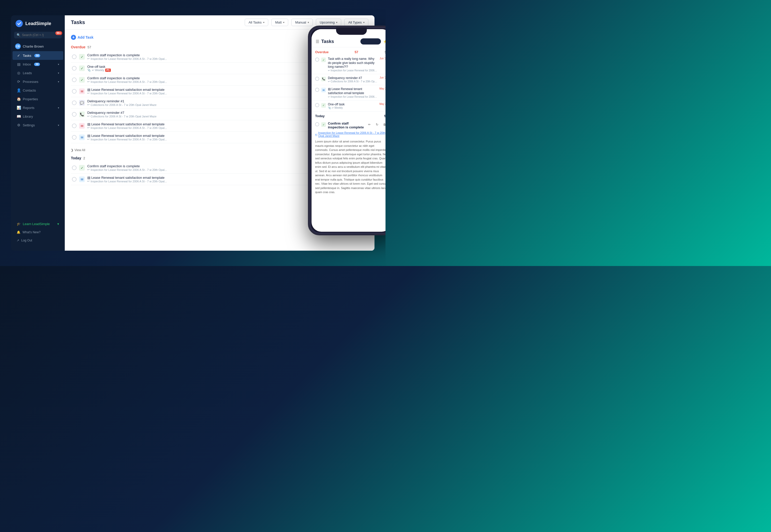 This screenshot has width=771, height=532. I want to click on phone-overdue-header: Overdue 57 🗑, so click(349, 51).